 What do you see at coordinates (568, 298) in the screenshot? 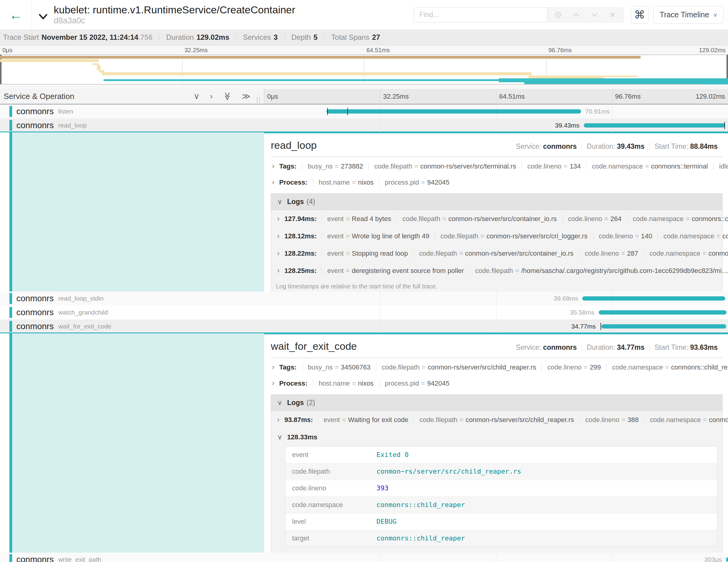
I see `span-duration: 39.69ms` at bounding box center [568, 298].